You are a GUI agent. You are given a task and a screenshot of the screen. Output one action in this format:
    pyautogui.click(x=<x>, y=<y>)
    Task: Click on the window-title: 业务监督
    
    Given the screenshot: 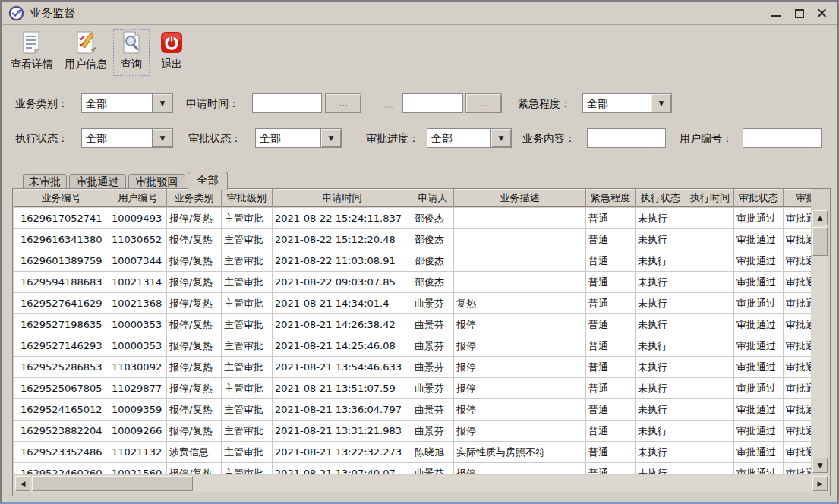 What is the action you would take?
    pyautogui.click(x=52, y=14)
    